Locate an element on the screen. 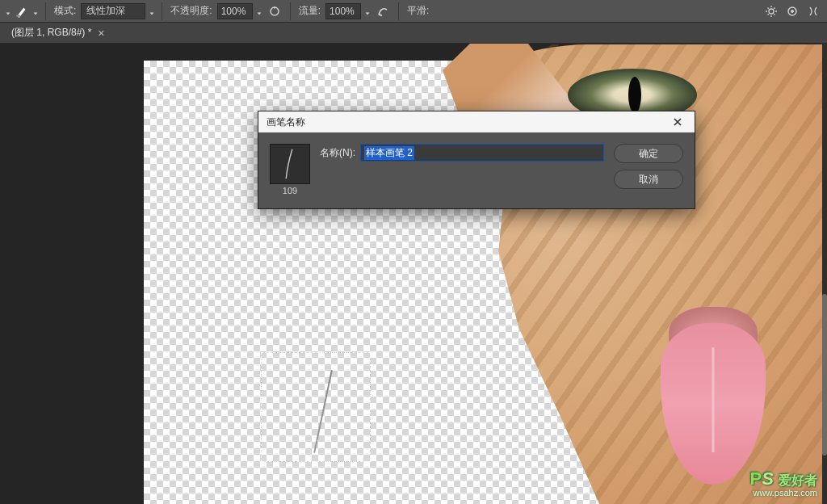  options-bar: 模式: 线性加深 不透明度: 100% 流量: 100% 平滑: is located at coordinates (414, 11).